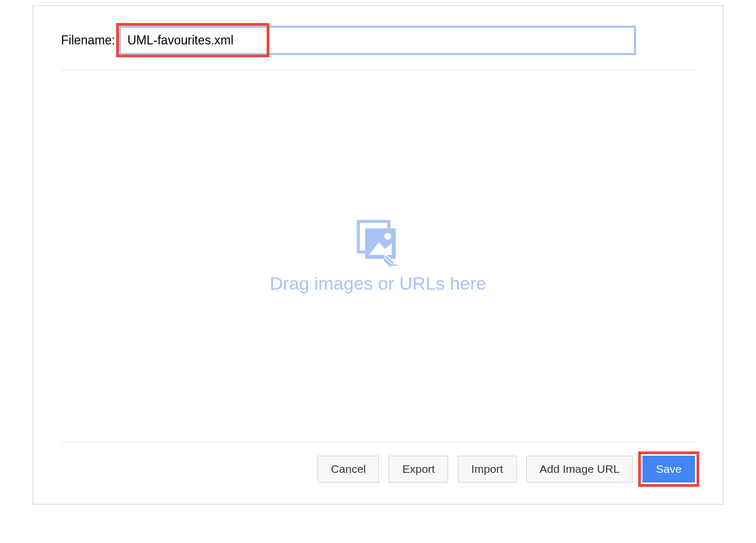 Image resolution: width=756 pixels, height=543 pixels. I want to click on add-image-url-button: Add Image URL, so click(579, 469).